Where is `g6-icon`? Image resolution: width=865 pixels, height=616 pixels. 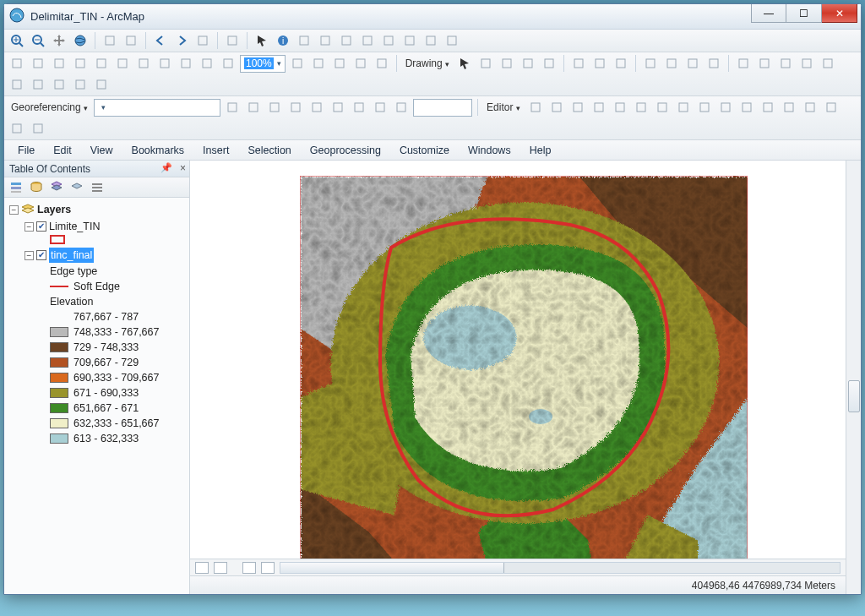
g6-icon is located at coordinates (338, 107).